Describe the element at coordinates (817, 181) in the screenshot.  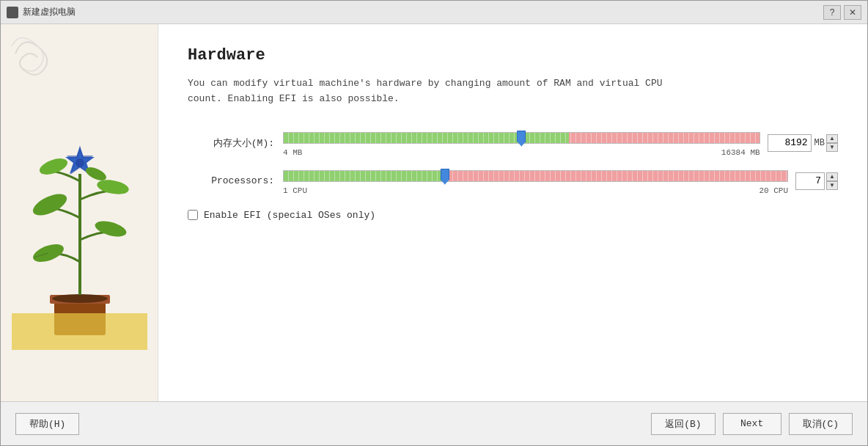
I see `processors-spinbox: ▲ ▼` at that location.